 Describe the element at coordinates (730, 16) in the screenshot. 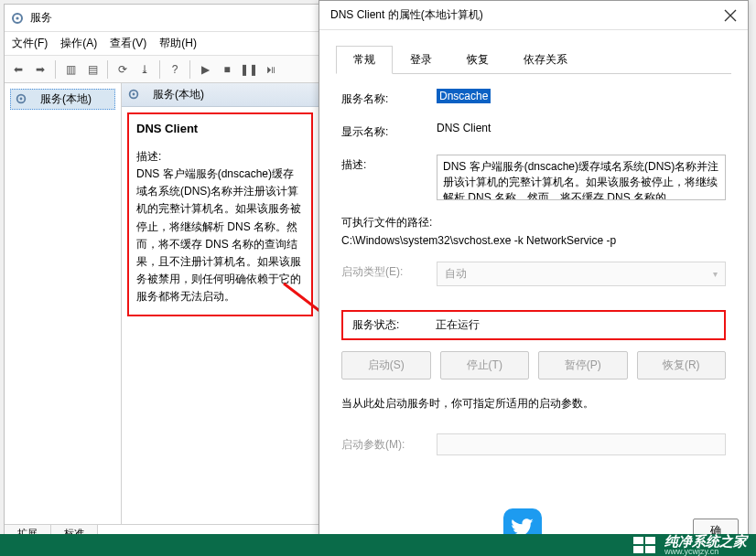

I see `close-icon` at that location.